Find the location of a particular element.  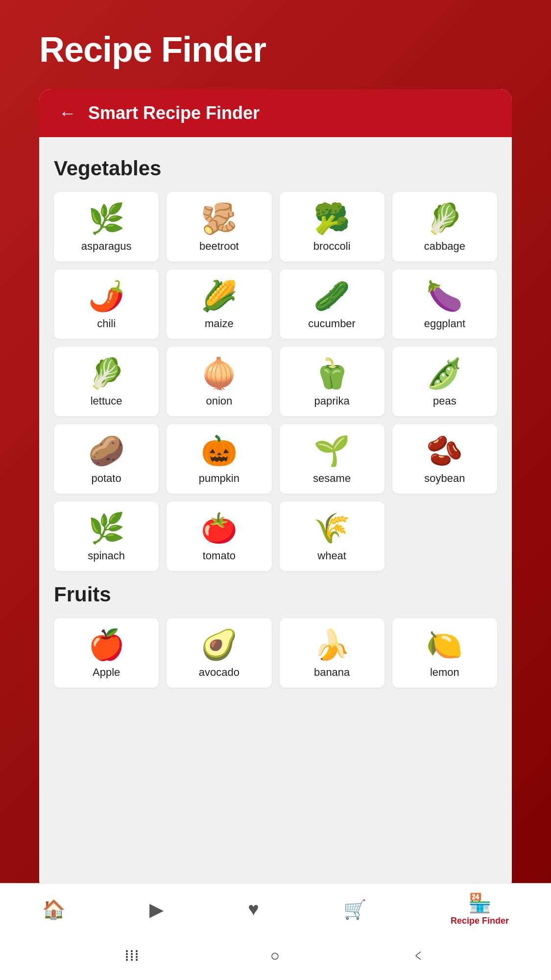

back-sys-button: ﹤ is located at coordinates (419, 956).